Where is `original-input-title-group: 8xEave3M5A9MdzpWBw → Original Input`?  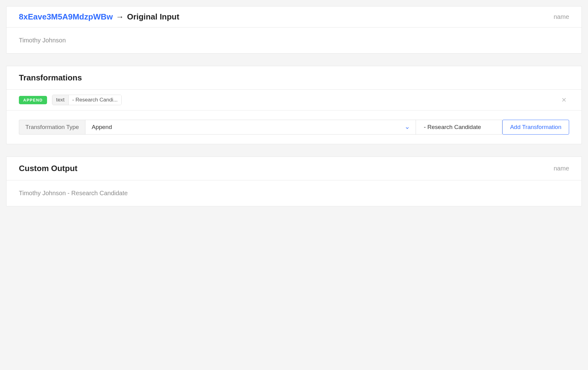
original-input-title-group: 8xEave3M5A9MdzpWBw → Original Input is located at coordinates (99, 17).